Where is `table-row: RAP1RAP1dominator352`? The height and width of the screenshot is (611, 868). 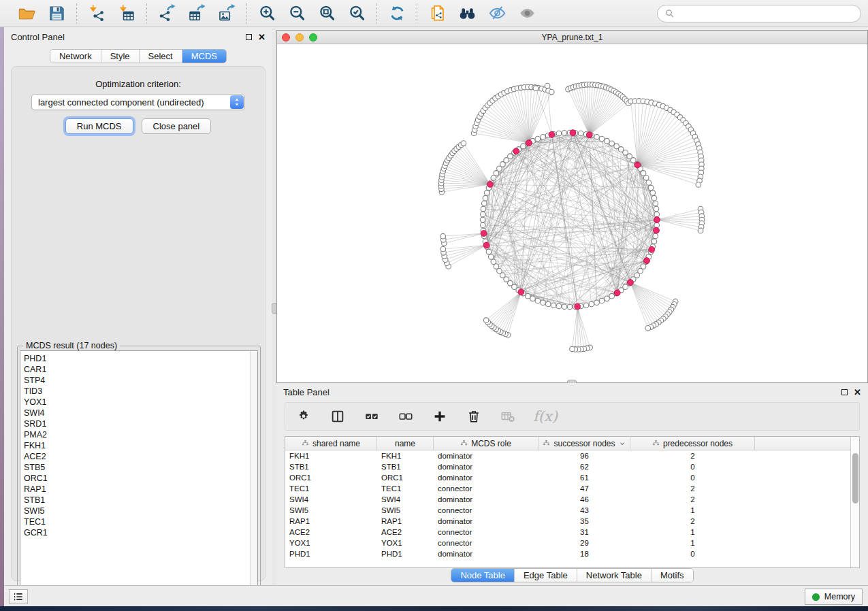 table-row: RAP1RAP1dominator352 is located at coordinates (568, 521).